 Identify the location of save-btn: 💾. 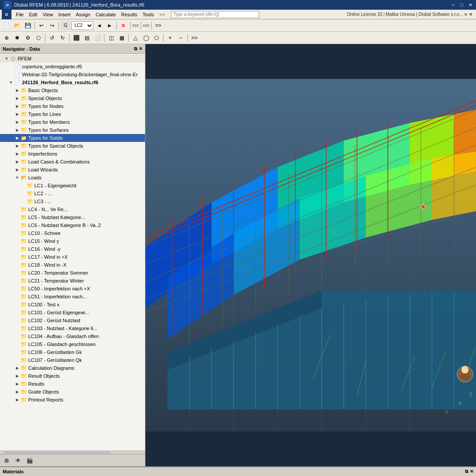
(28, 26).